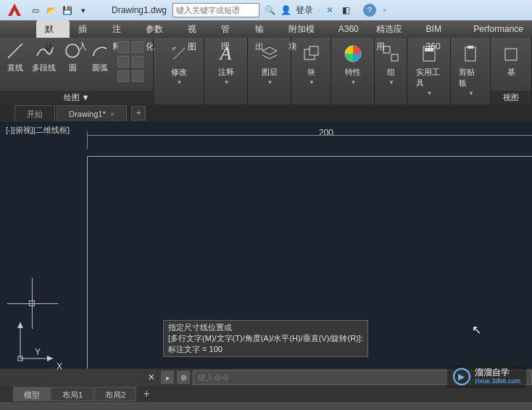 The height and width of the screenshot is (410, 532). I want to click on panel-layer: 图层▼, so click(270, 71).